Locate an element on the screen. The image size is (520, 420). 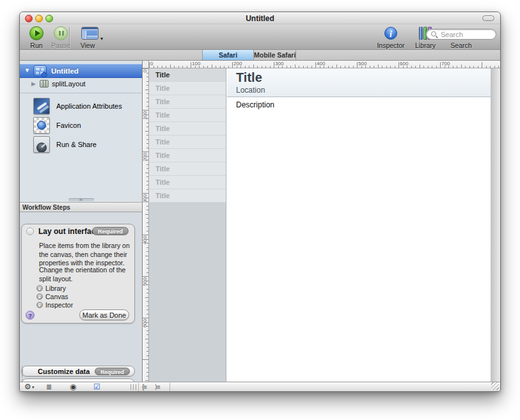
list-rows: Title Title Title Title is located at coordinates (187, 136).